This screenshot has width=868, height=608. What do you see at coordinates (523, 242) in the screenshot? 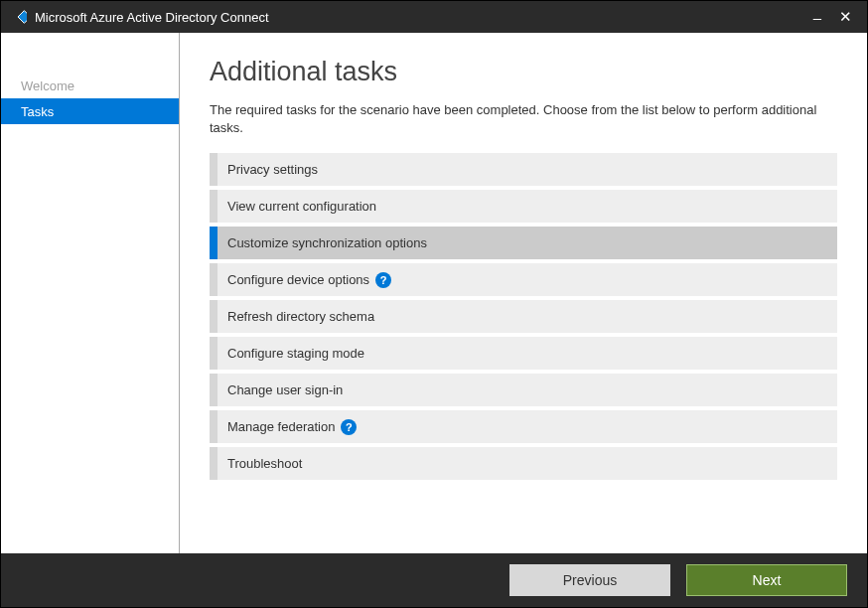
I see `task-customize-sync: Customize synchronization options` at bounding box center [523, 242].